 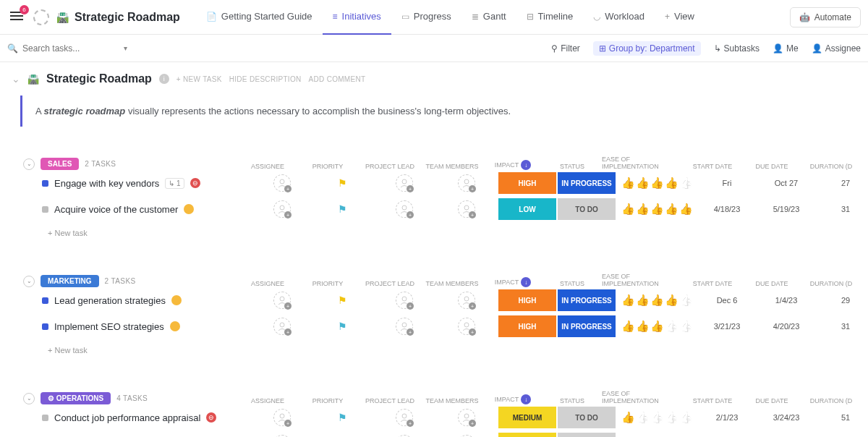 What do you see at coordinates (357, 17) in the screenshot?
I see `tab-initiatives: ≡Initiatives` at bounding box center [357, 17].